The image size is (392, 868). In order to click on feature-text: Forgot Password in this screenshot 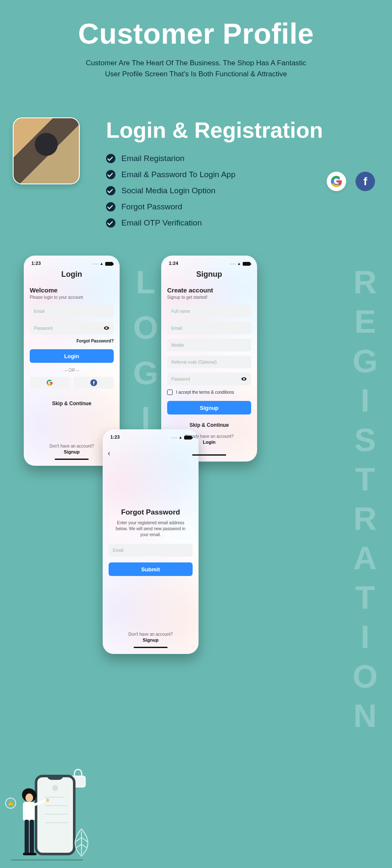, I will do `click(152, 207)`.